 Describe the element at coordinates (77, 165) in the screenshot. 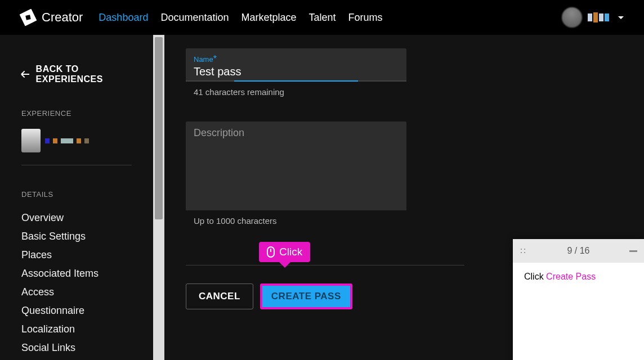

I see `sidebar-divider` at that location.